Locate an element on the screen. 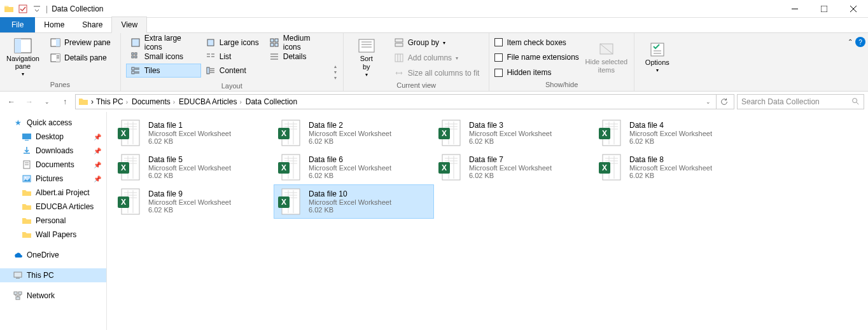 The image size is (868, 330). add-columns-label: Add columns is located at coordinates (430, 58).